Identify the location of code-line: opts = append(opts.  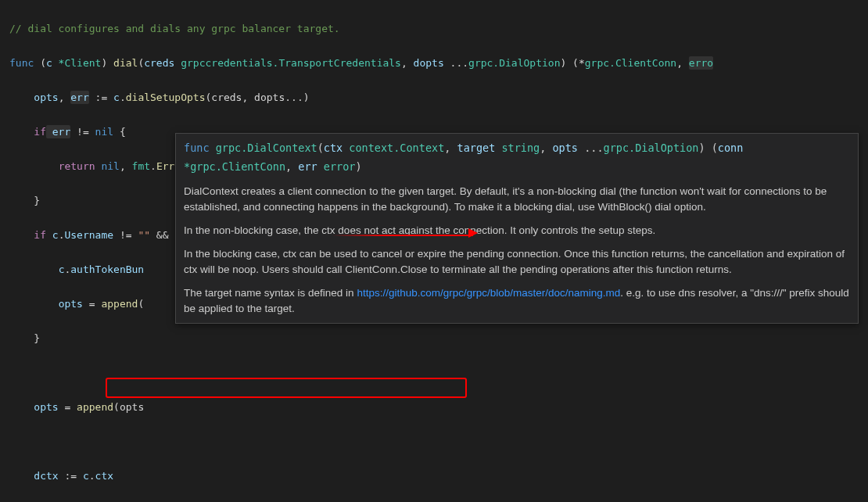
(434, 407).